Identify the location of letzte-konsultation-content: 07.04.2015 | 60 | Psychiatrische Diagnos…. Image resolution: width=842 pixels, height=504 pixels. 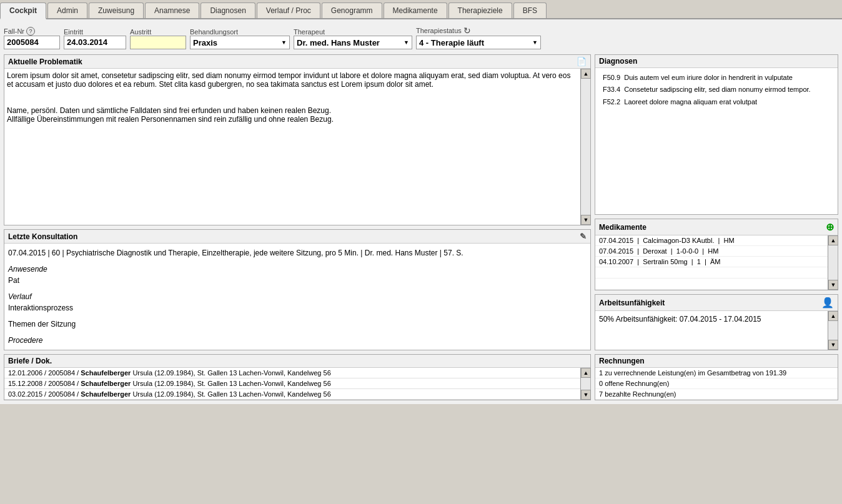
(297, 297).